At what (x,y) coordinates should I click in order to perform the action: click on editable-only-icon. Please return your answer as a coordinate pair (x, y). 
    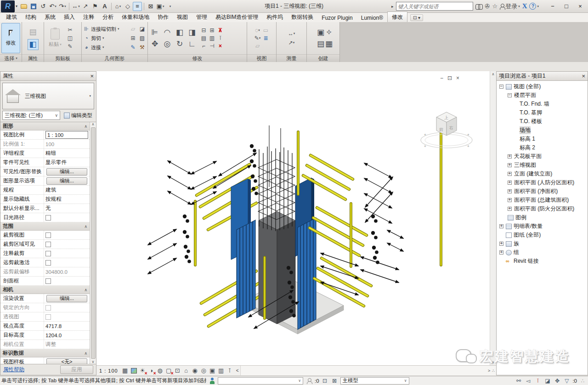
    Looking at the image, I should click on (309, 381).